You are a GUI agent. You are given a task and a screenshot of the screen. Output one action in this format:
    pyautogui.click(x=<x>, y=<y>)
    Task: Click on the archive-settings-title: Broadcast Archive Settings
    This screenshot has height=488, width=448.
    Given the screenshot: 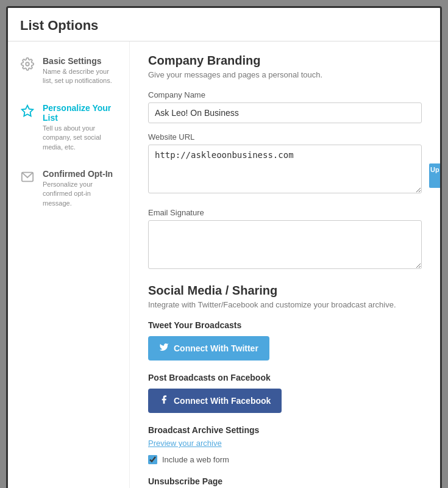 What is the action you would take?
    pyautogui.click(x=285, y=430)
    